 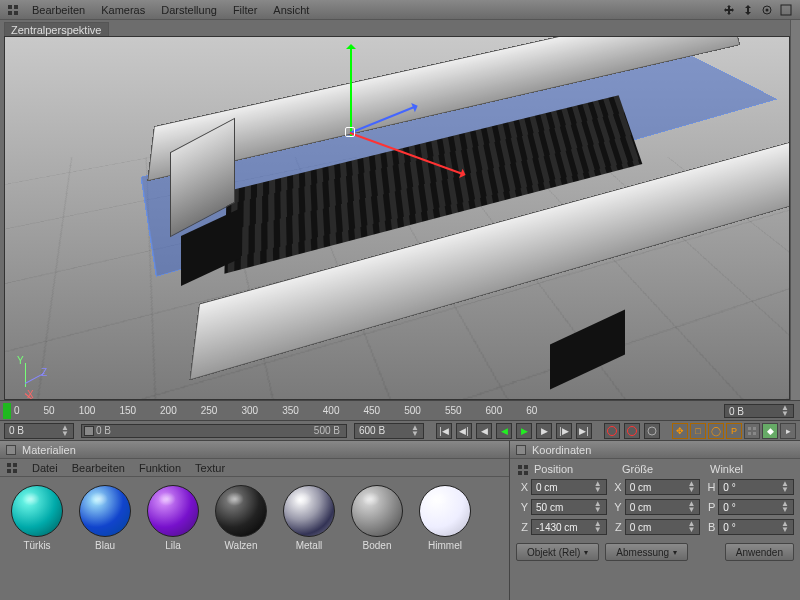 I want to click on angle-label: P, so click(x=709, y=507).